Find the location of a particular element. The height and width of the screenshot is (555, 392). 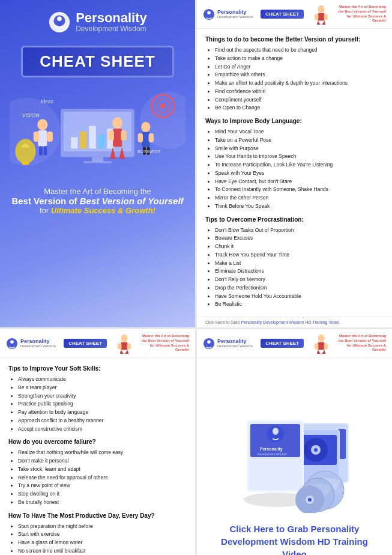

list-item: Realize that nothing worthwhile will com… is located at coordinates (102, 453).